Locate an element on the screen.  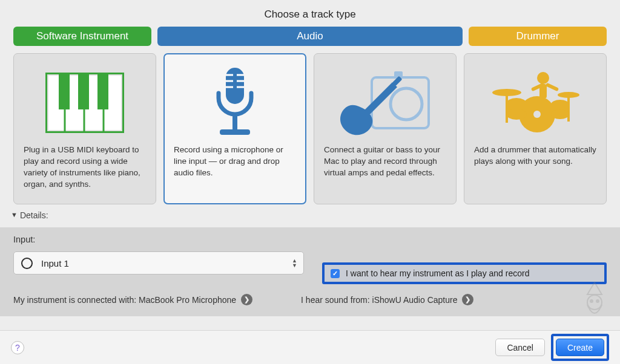
wizard-watermark-icon is located at coordinates (595, 301).